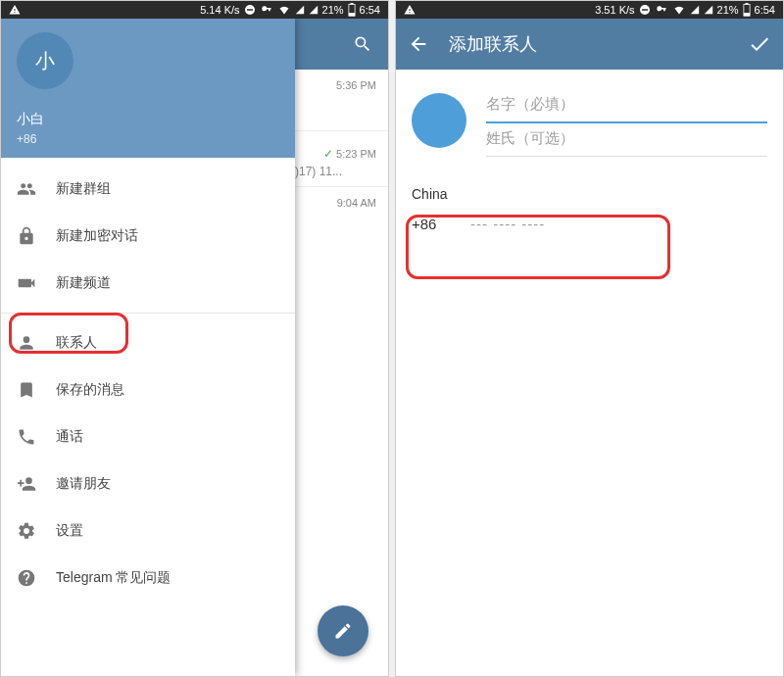 This screenshot has width=784, height=677. Describe the element at coordinates (441, 223) in the screenshot. I see `phone-code: +86` at that location.